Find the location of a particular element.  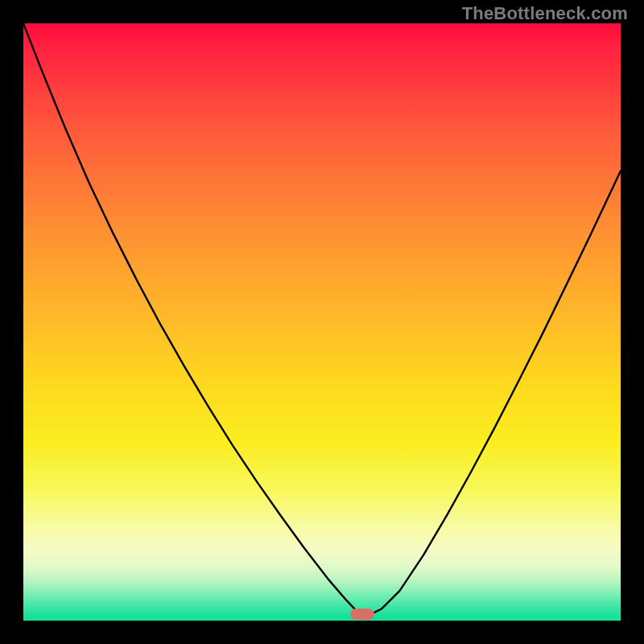

optimal-marker is located at coordinates (362, 614).